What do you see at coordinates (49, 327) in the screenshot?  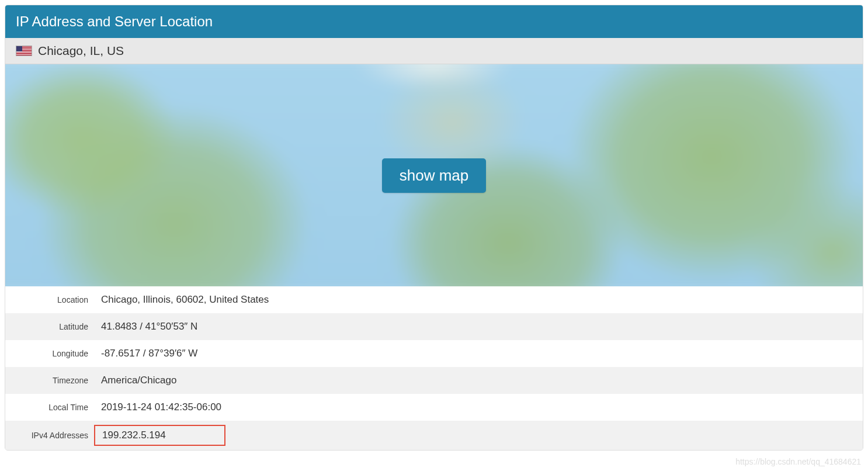 I see `detail-label: Latitude` at bounding box center [49, 327].